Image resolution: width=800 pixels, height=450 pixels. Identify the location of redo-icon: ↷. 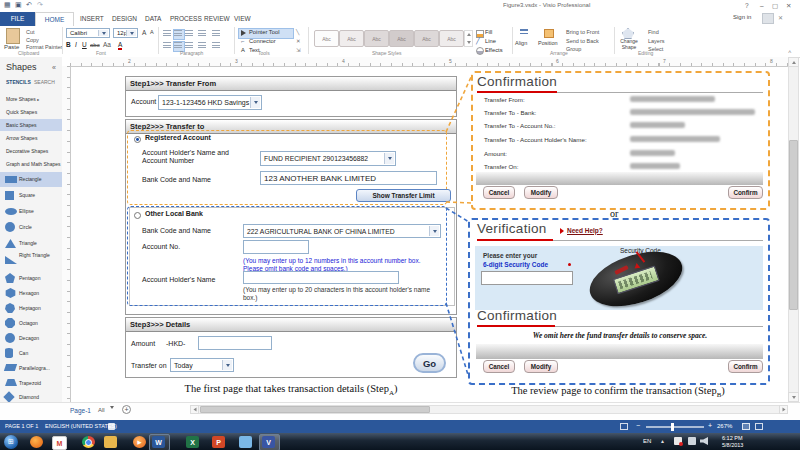
(40, 5).